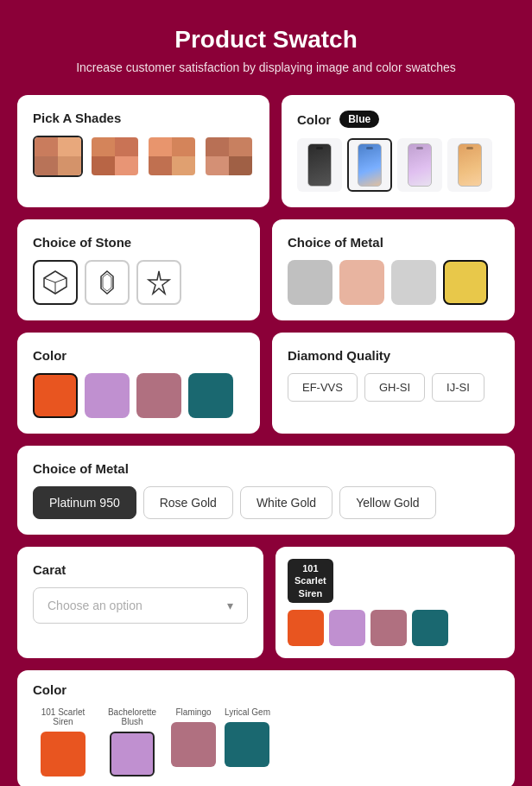  What do you see at coordinates (396, 603) in the screenshot?
I see `scarlet-card: 101 Scarlet Siren` at bounding box center [396, 603].